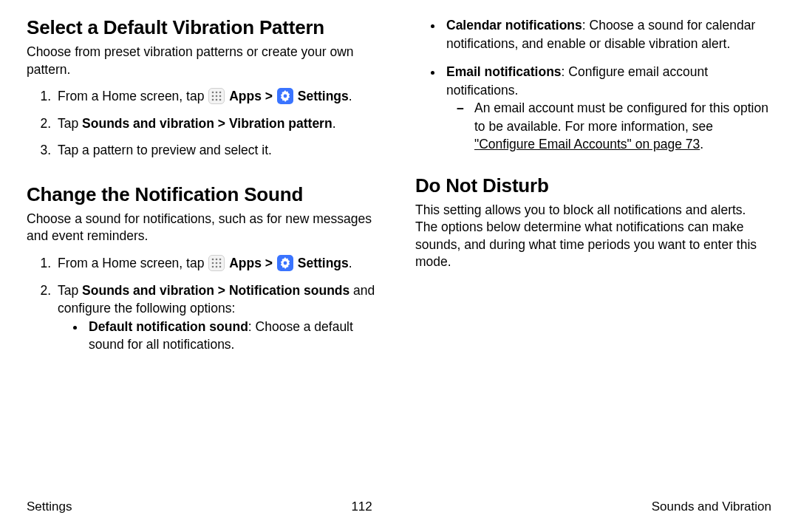 The height and width of the screenshot is (532, 798). I want to click on step: Tap a pattern to preview and select it., so click(219, 151).